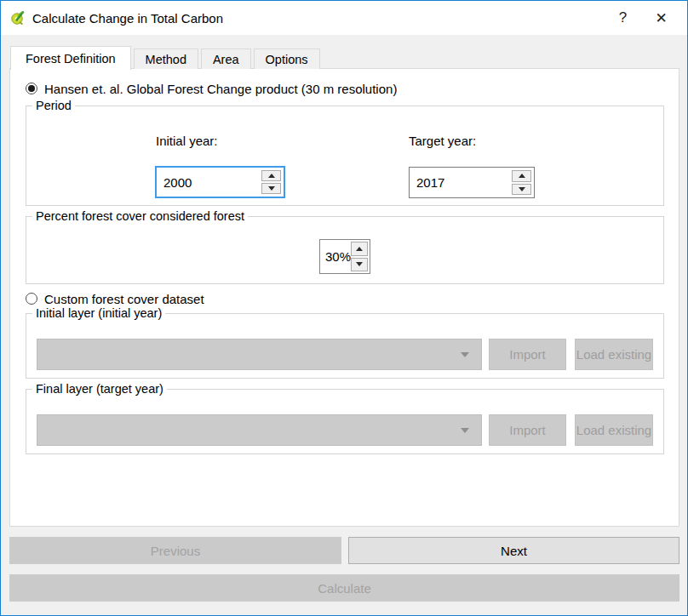 The image size is (688, 616). What do you see at coordinates (124, 299) in the screenshot?
I see `custom-dataset-radio-label: Custom forest cover dataset` at bounding box center [124, 299].